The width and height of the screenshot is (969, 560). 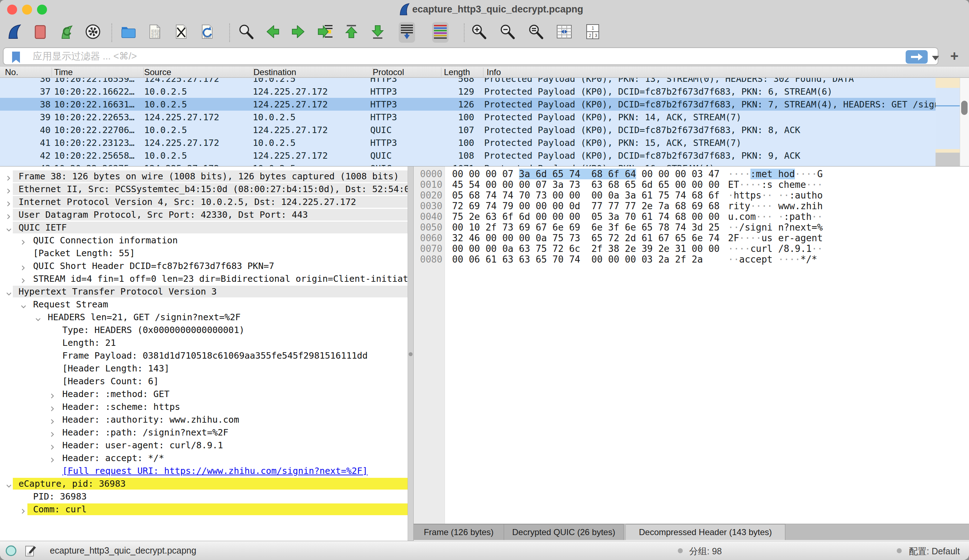 I want to click on byte-view-tab-1: Decrypted QUIC (26 bytes), so click(x=564, y=532).